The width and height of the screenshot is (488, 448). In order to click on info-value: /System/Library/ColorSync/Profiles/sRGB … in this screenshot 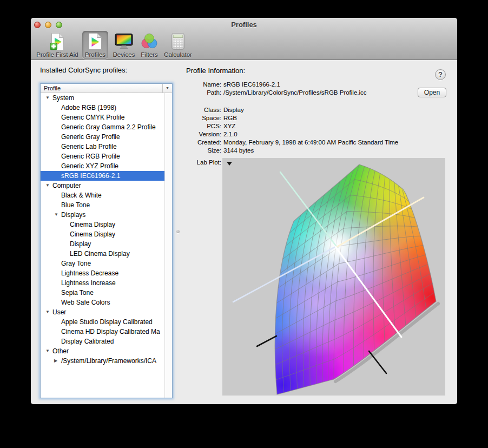, I will do `click(295, 93)`.